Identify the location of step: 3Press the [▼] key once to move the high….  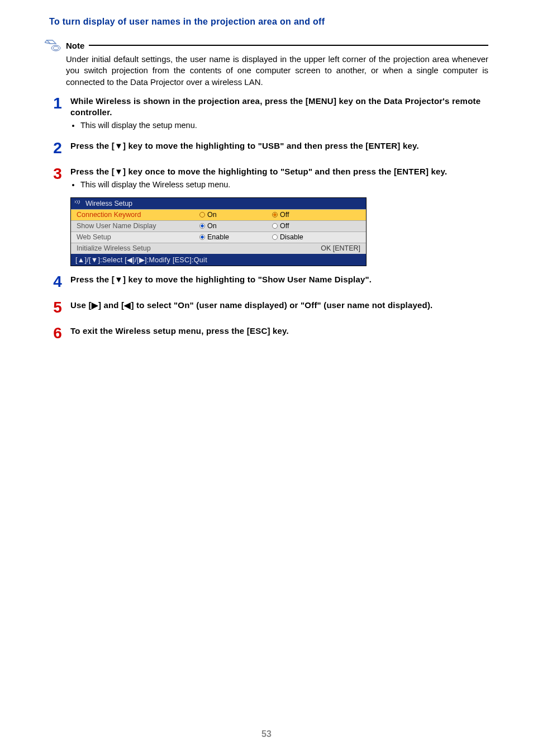
(266, 179).